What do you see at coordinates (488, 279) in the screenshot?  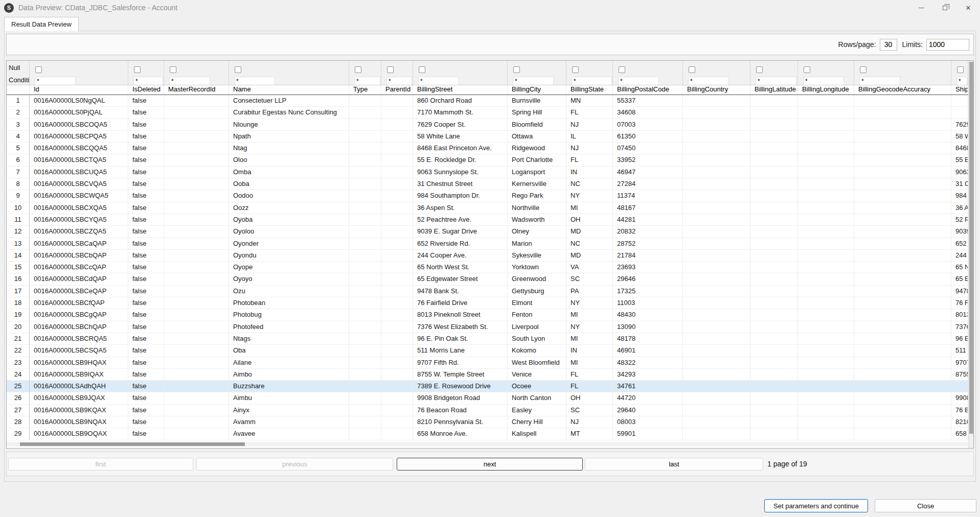 I see `table-row: 160016A00000LSBCdQAPfalseOyoyo65 Edgewat…` at bounding box center [488, 279].